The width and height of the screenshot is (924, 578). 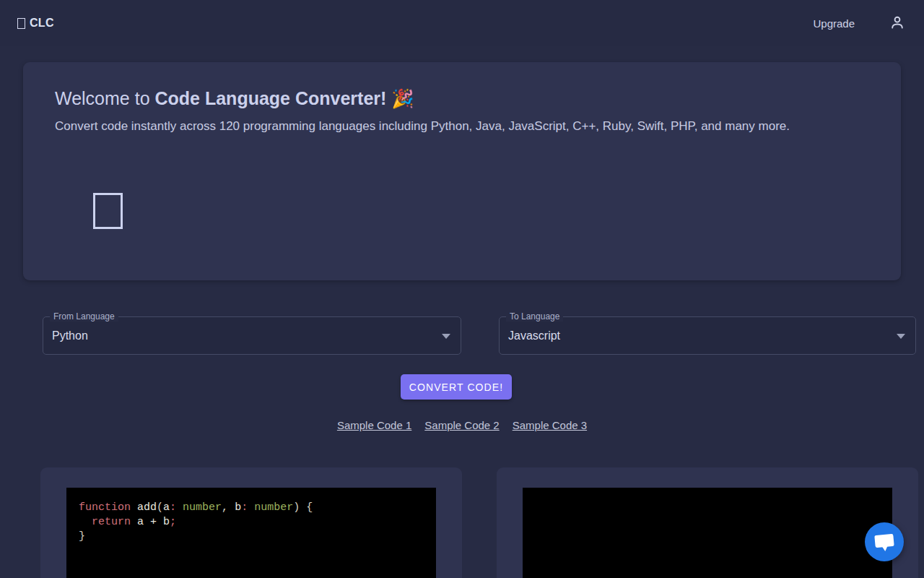 What do you see at coordinates (251, 533) in the screenshot?
I see `input-code-editor: function add(a: number, b: number) { ret…` at bounding box center [251, 533].